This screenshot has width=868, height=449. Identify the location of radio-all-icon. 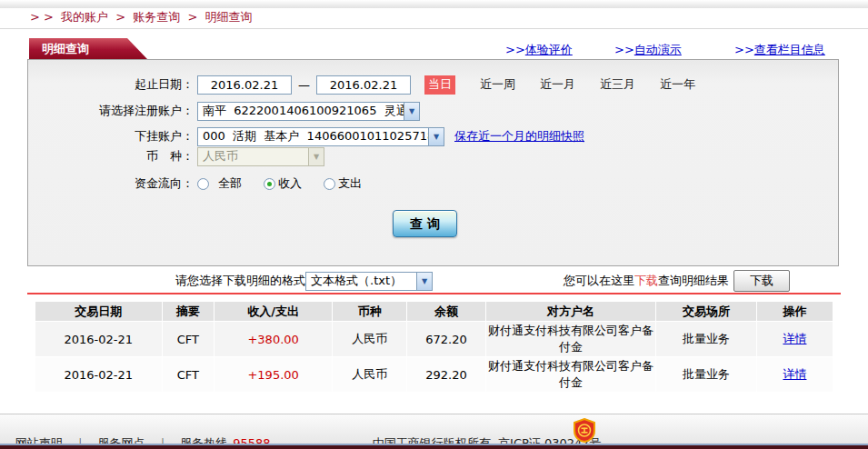
(204, 184).